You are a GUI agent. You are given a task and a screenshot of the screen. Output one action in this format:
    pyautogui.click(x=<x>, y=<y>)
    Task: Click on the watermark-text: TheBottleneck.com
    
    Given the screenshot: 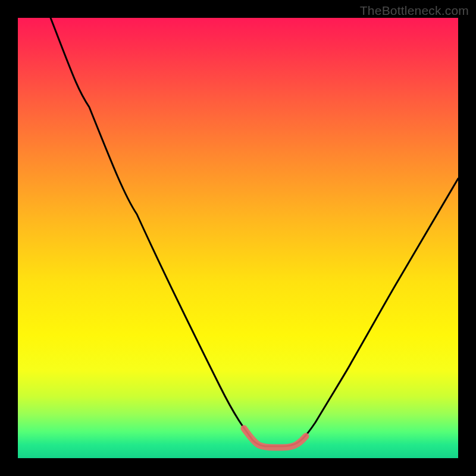 What is the action you would take?
    pyautogui.click(x=414, y=11)
    